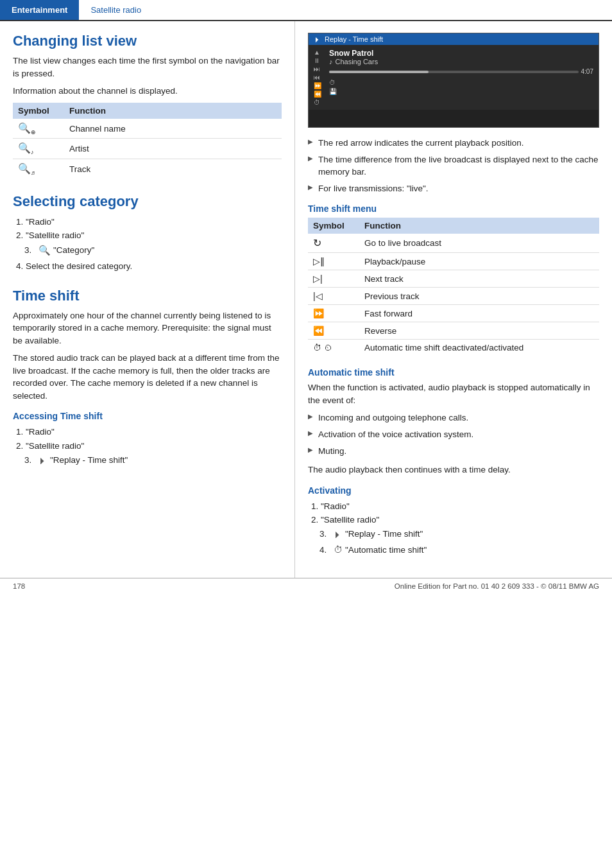 The image size is (612, 868). What do you see at coordinates (354, 39) in the screenshot?
I see `replay-title-text: Replay - Time shift` at bounding box center [354, 39].